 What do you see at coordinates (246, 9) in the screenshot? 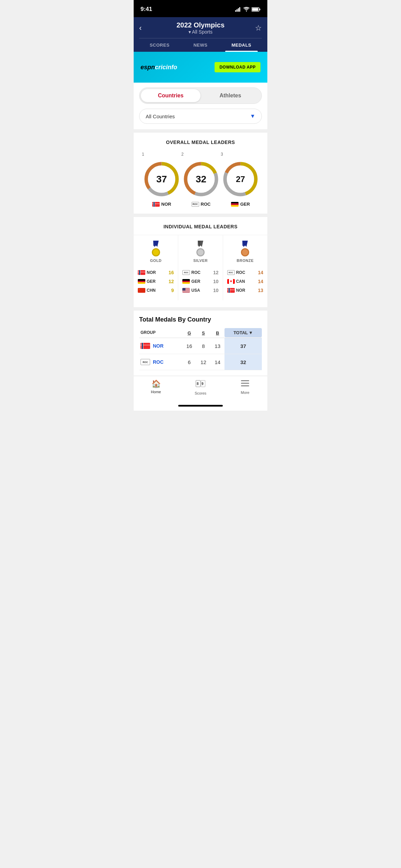
I see `wifi-icon` at bounding box center [246, 9].